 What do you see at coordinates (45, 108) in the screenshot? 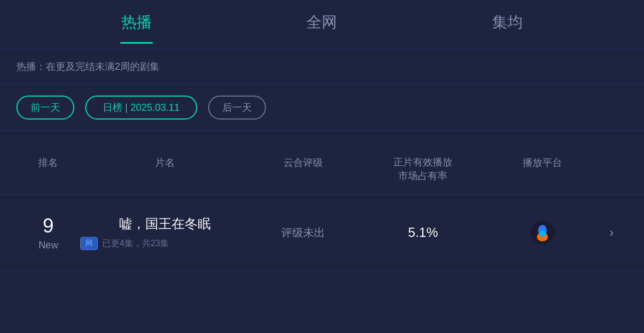
I see `prev-day-button: 前一天` at bounding box center [45, 108].